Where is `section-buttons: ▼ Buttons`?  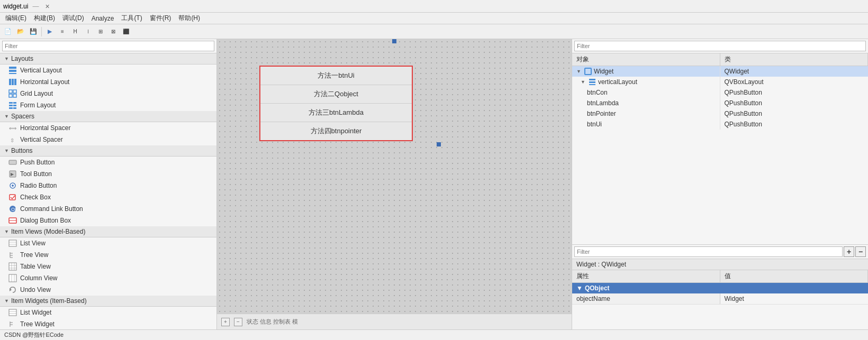 section-buttons: ▼ Buttons is located at coordinates (108, 151).